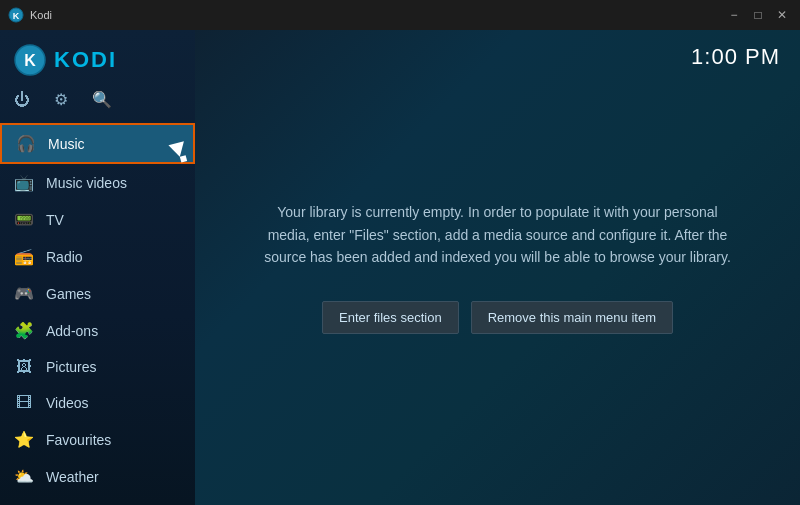 The image size is (800, 505). Describe the element at coordinates (55, 220) in the screenshot. I see `sidebar-item-label: TV` at that location.